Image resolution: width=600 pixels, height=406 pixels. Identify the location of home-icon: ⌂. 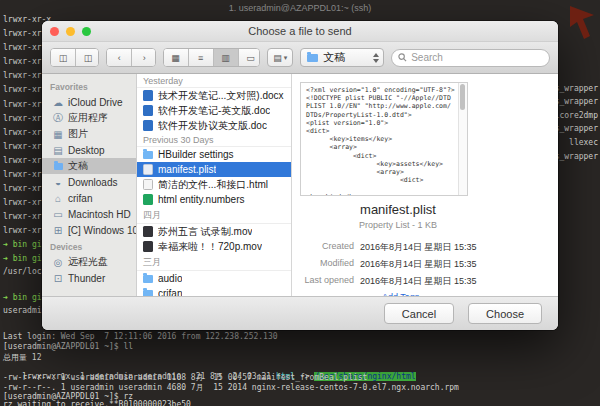
(58, 198).